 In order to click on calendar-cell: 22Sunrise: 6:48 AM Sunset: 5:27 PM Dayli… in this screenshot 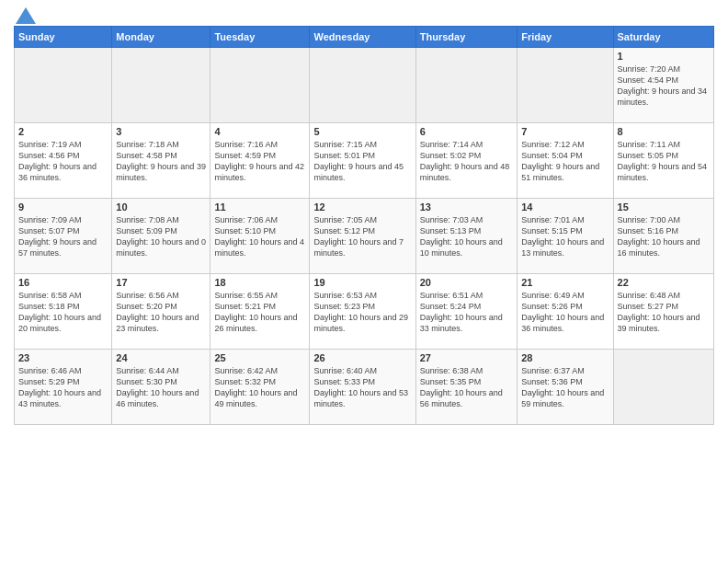, I will do `click(664, 312)`.